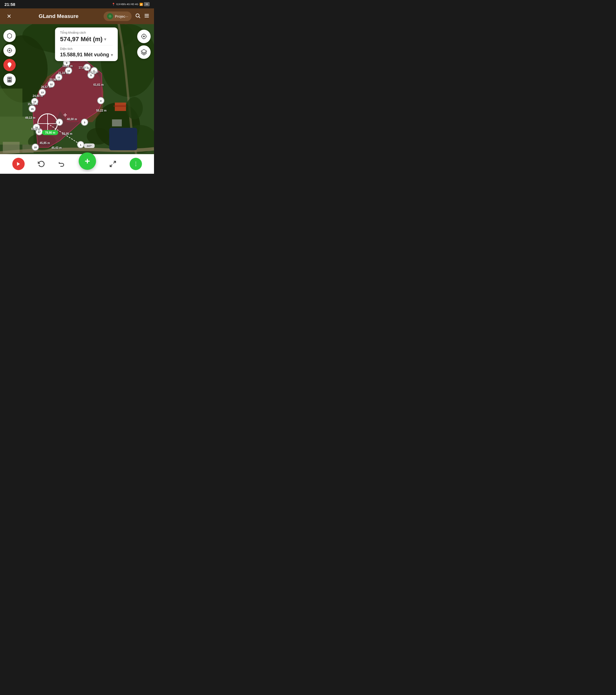  Describe the element at coordinates (126, 16) in the screenshot. I see `nav-right-actions: Projec···` at that location.